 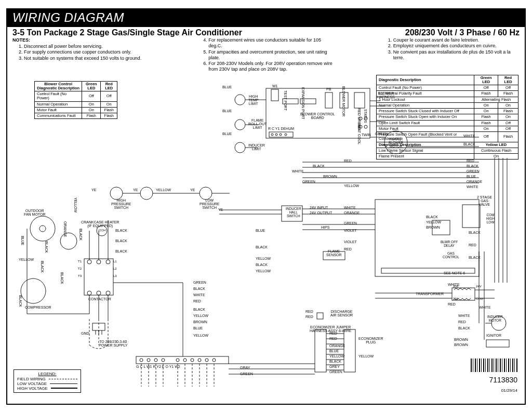 I want to click on wire-color: BROWN, so click(x=330, y=177).